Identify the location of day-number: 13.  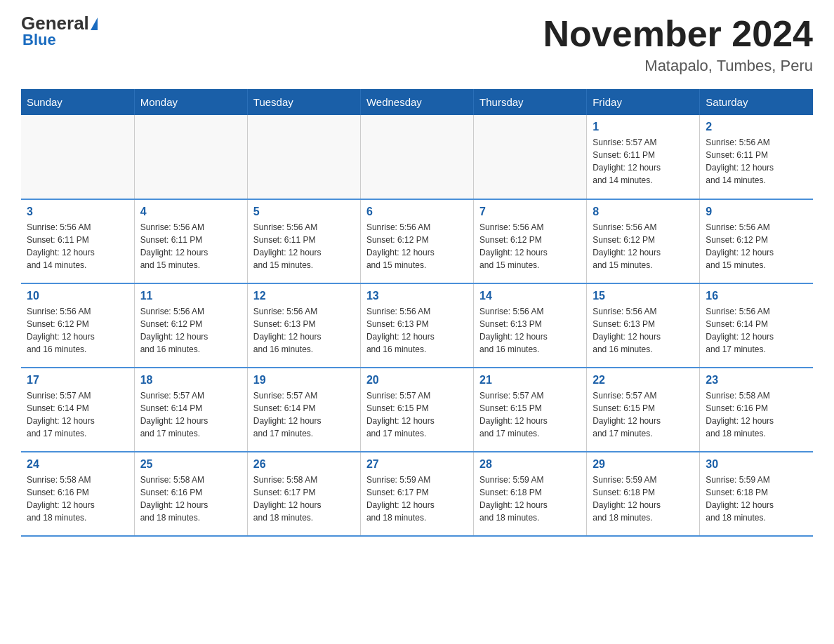
(417, 296).